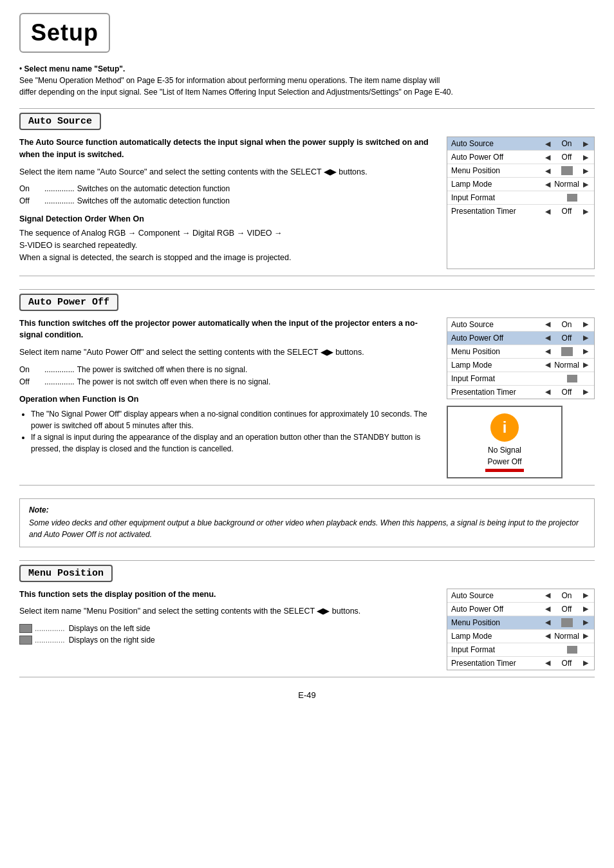  What do you see at coordinates (567, 623) in the screenshot?
I see `menu3-position-icon` at bounding box center [567, 623].